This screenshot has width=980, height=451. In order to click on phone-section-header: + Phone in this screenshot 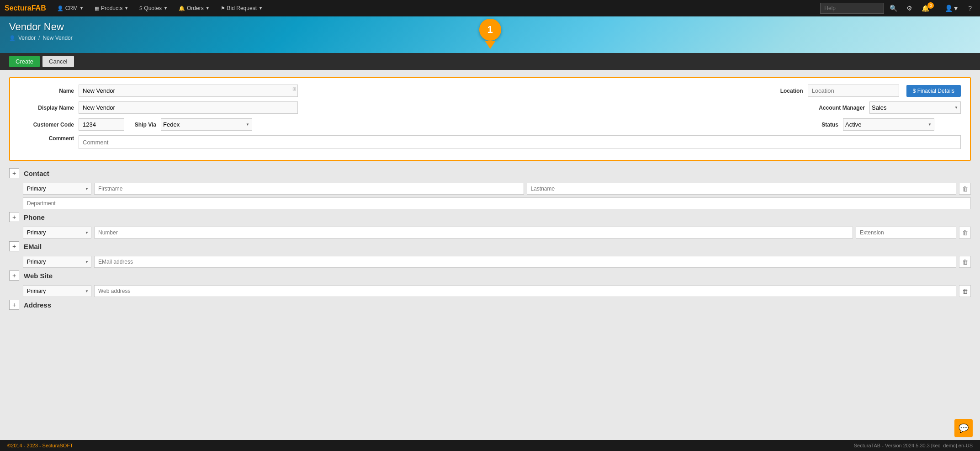, I will do `click(490, 217)`.